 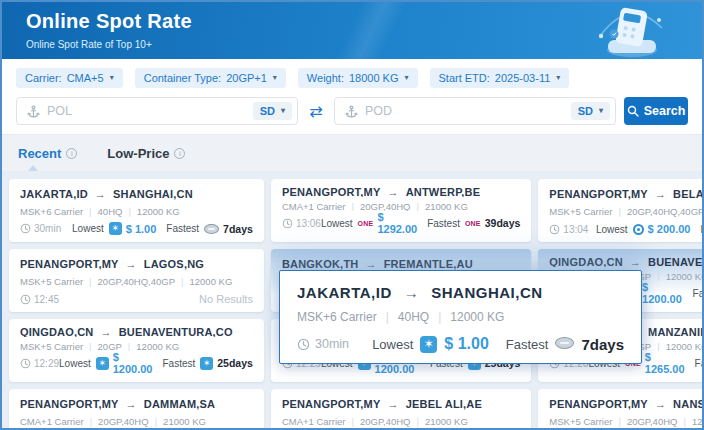 What do you see at coordinates (226, 299) in the screenshot?
I see `rate-result: No Results` at bounding box center [226, 299].